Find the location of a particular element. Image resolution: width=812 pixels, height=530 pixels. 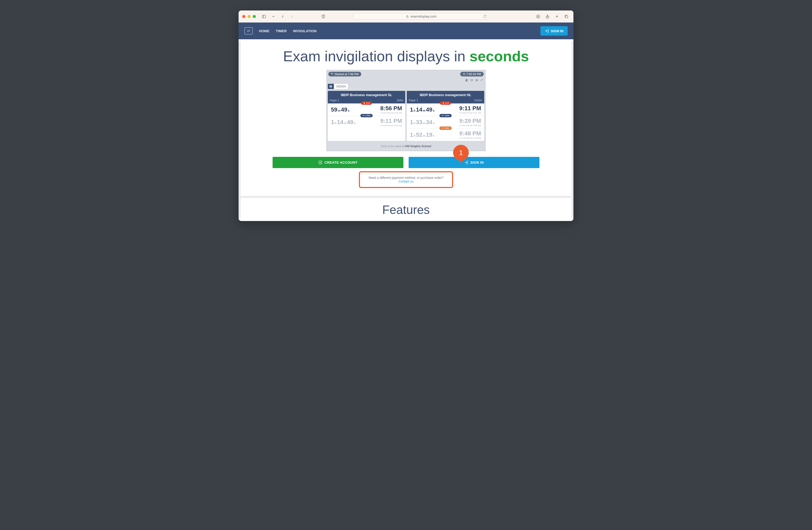

time-end: 9:48 PM 5' 9:43 PM 30' 9:18 PM is located at coordinates (470, 135).